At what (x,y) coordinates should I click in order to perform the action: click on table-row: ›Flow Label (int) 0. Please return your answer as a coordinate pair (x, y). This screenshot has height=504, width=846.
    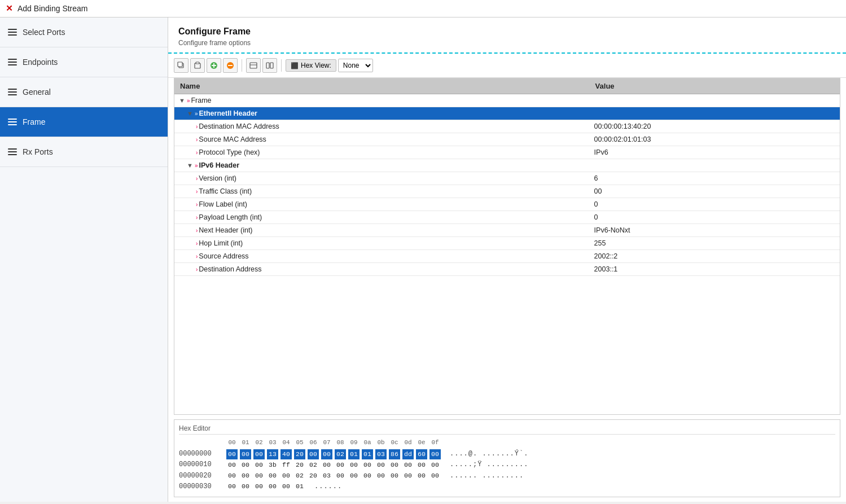
    Looking at the image, I should click on (507, 204).